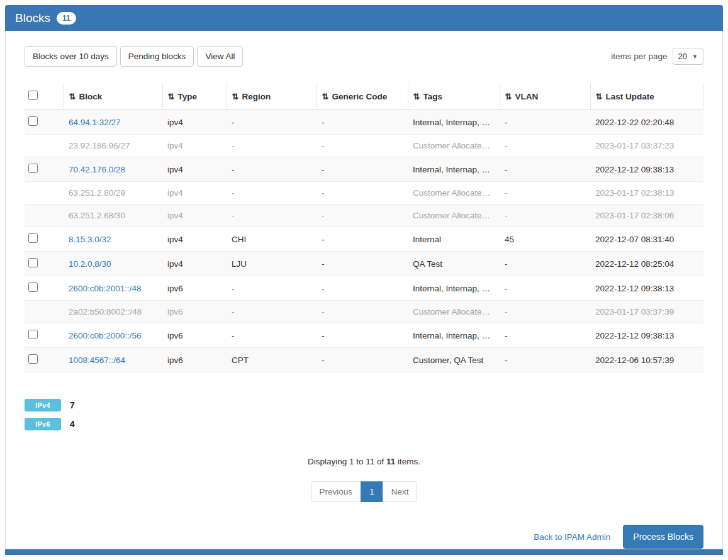  What do you see at coordinates (70, 57) in the screenshot?
I see `blocks-over-10-days-button: Blocks over 10 days` at bounding box center [70, 57].